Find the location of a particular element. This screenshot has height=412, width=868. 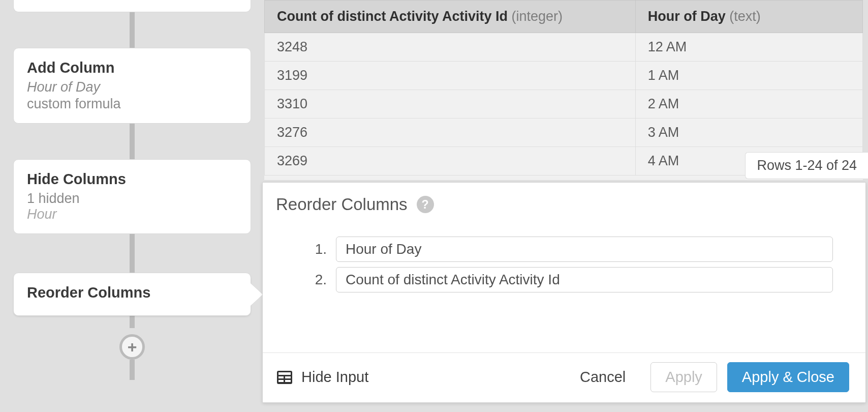

column-header: Count of distinct Activity Activity Id (… is located at coordinates (450, 17).